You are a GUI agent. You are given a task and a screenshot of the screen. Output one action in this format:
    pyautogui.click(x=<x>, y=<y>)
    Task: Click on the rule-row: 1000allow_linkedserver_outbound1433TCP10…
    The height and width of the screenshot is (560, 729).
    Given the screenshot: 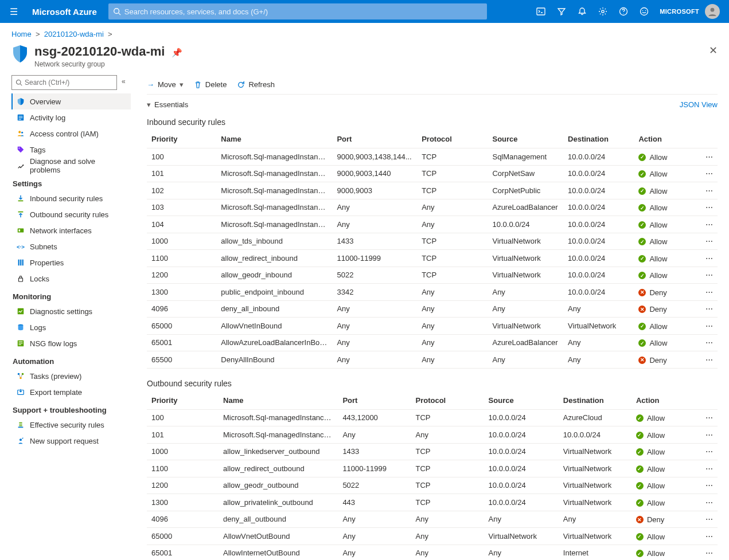 What is the action you would take?
    pyautogui.click(x=432, y=452)
    